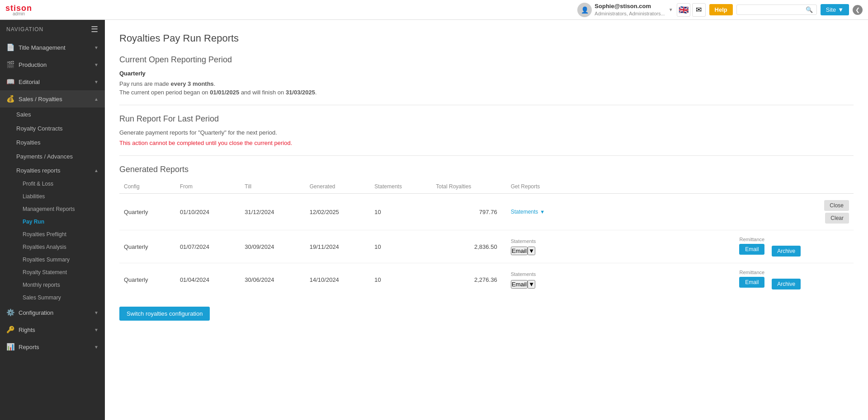 This screenshot has height=420, width=868. Describe the element at coordinates (272, 187) in the screenshot. I see `col-header-till: Till` at that location.